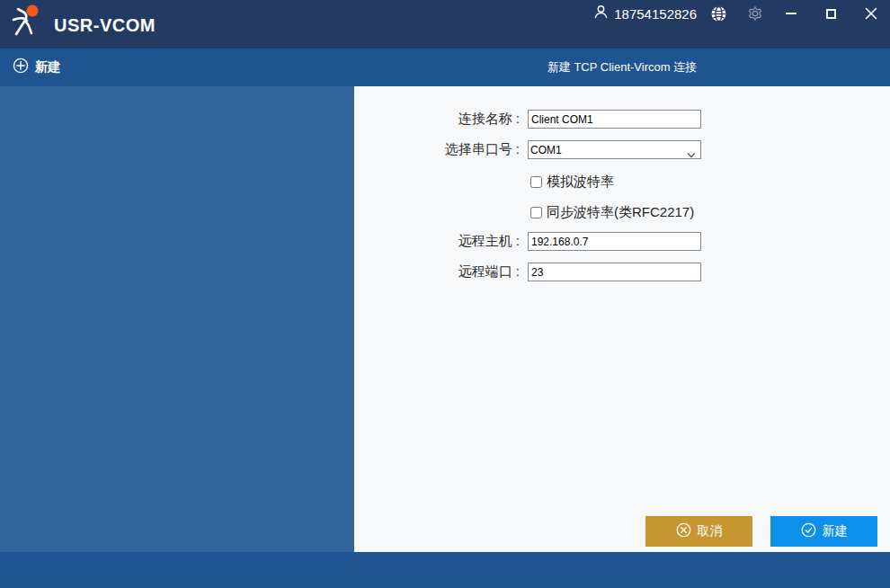 The width and height of the screenshot is (890, 588). What do you see at coordinates (536, 182) in the screenshot?
I see `simulate-baud-checkbox` at bounding box center [536, 182].